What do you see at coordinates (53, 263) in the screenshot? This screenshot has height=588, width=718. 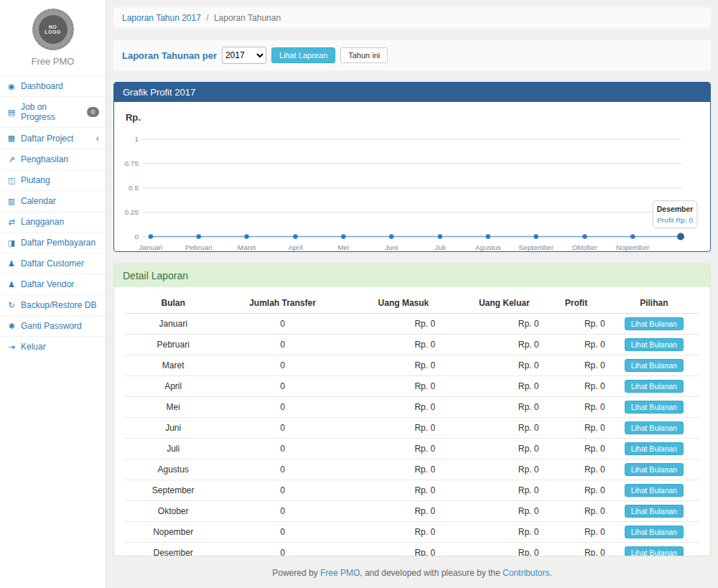 I see `sidebar-item-daftar-customer: ♟ Daftar Customer` at bounding box center [53, 263].